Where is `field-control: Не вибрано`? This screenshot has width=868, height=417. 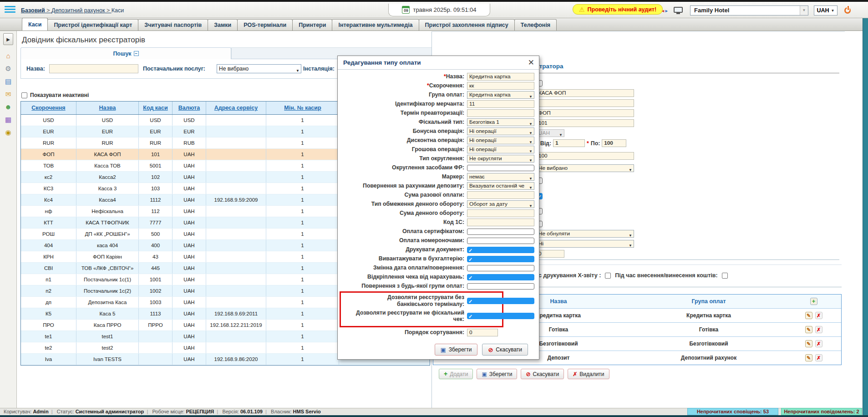
field-control: Не вибрано is located at coordinates (585, 168).